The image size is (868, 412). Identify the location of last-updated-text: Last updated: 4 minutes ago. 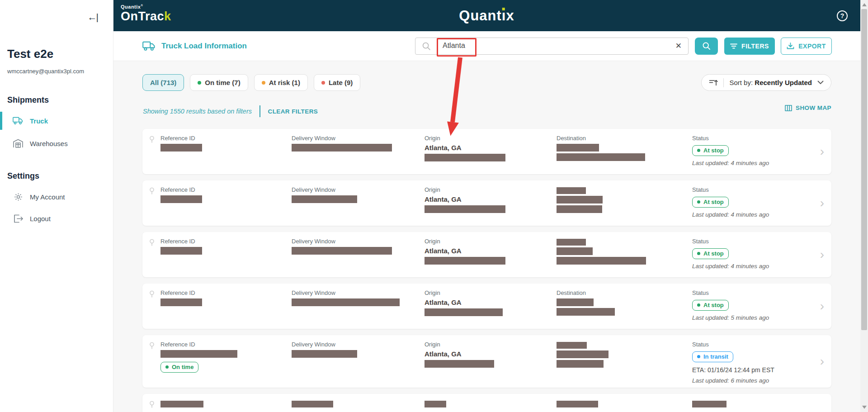
(751, 214).